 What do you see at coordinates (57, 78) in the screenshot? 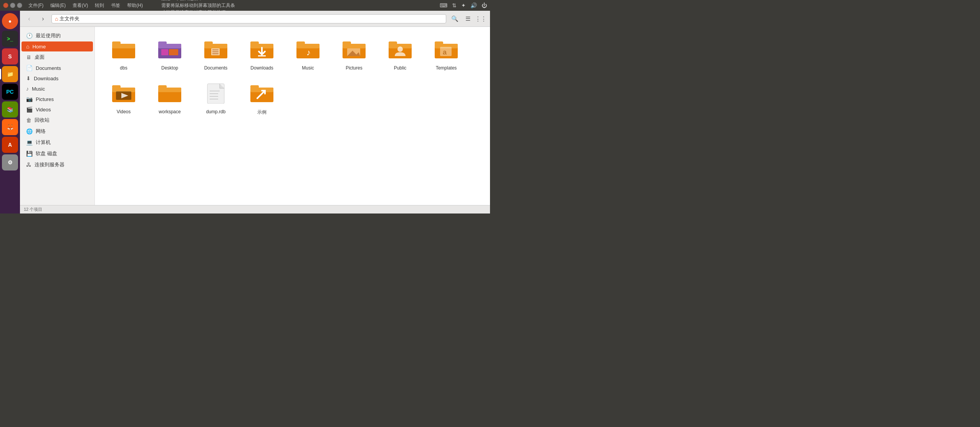
I see `sidebar-item-downloads: ⬇Downloads` at bounding box center [57, 78].